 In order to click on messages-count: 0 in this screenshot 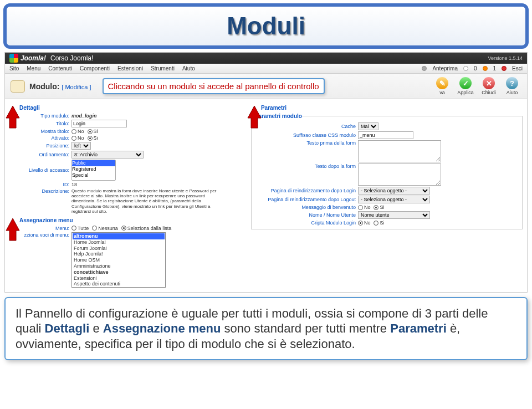, I will do `click(475, 69)`.